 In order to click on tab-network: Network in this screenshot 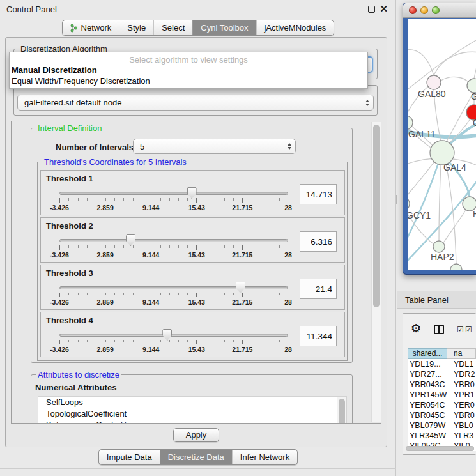, I will do `click(91, 28)`.